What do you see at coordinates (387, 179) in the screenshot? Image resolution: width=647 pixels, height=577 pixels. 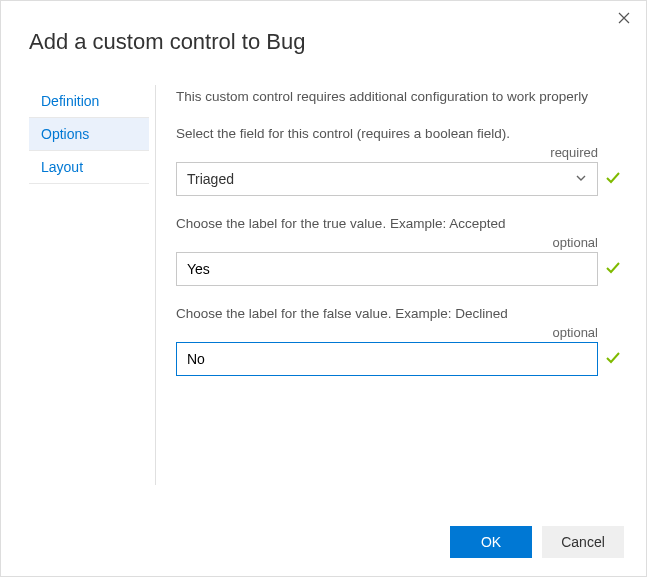 I see `field-select-dropdown: Triaged` at bounding box center [387, 179].